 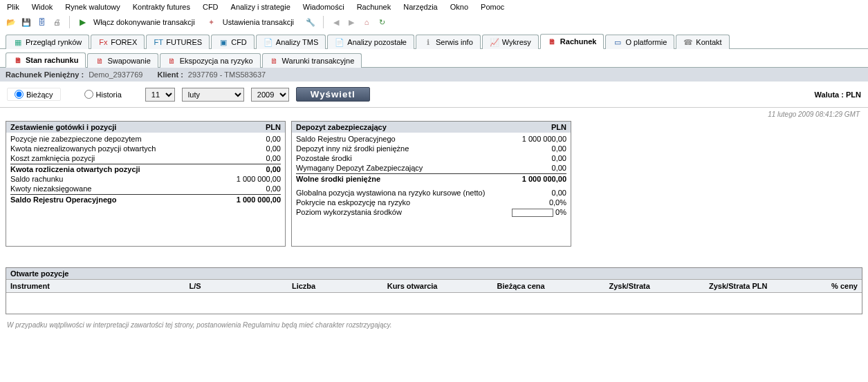 What do you see at coordinates (825, 286) in the screenshot?
I see `col-procent-ceny: % ceny` at bounding box center [825, 286].